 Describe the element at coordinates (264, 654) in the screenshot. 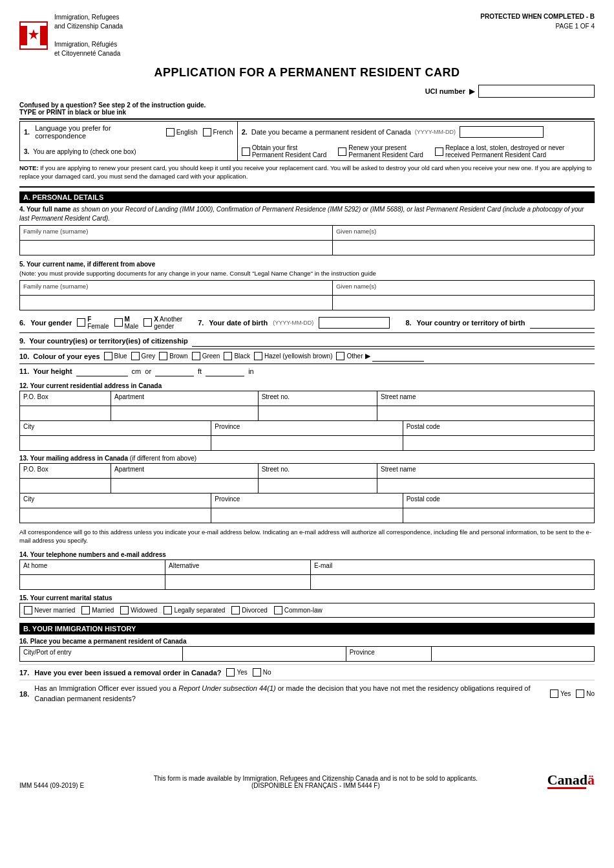

I see `q16-city-input` at that location.